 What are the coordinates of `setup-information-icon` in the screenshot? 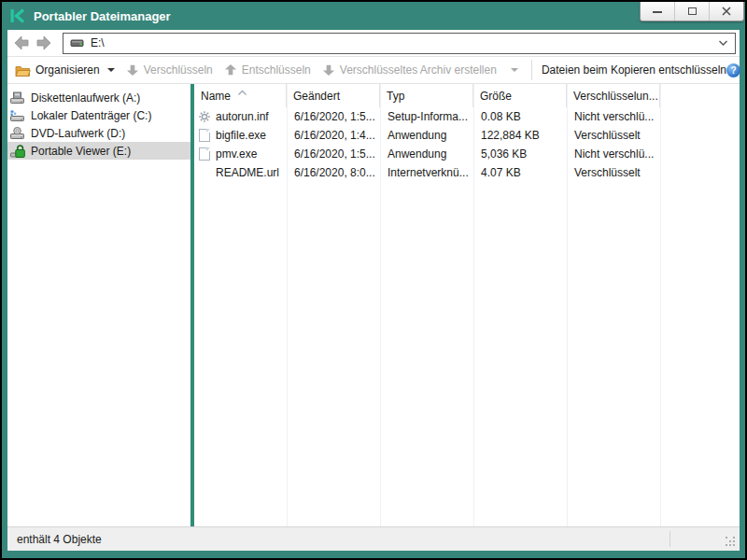 It's located at (204, 117).